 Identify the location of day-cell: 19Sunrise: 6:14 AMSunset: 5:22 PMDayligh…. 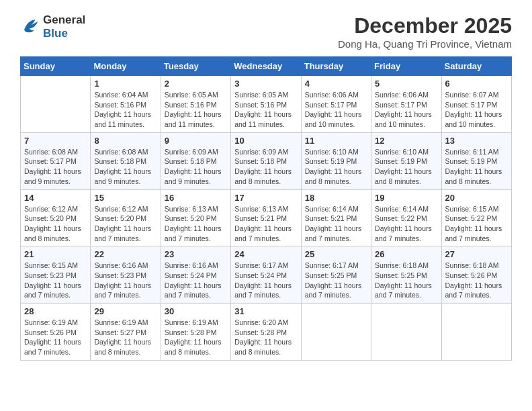
(406, 218).